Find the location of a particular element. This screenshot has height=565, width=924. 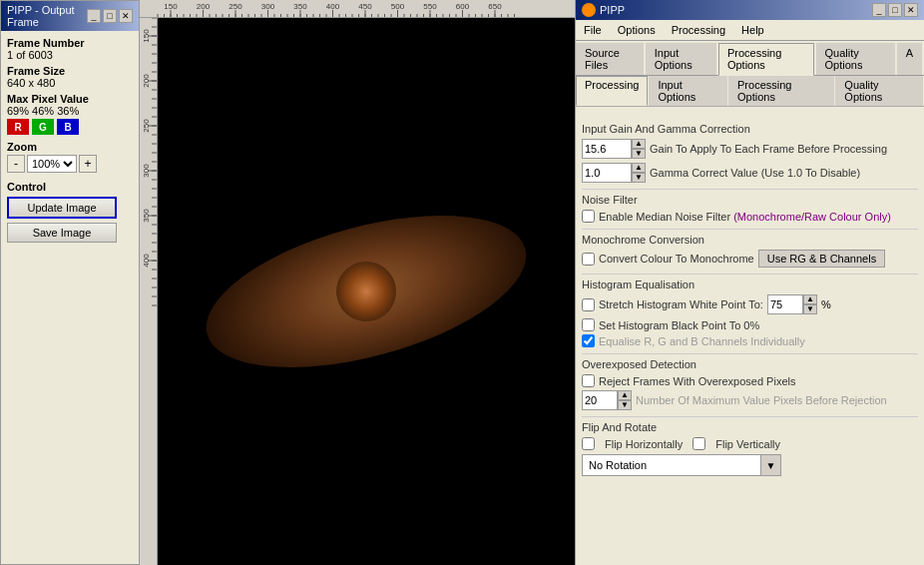

flip-rotate-header: Flip And Rotate is located at coordinates (750, 425).